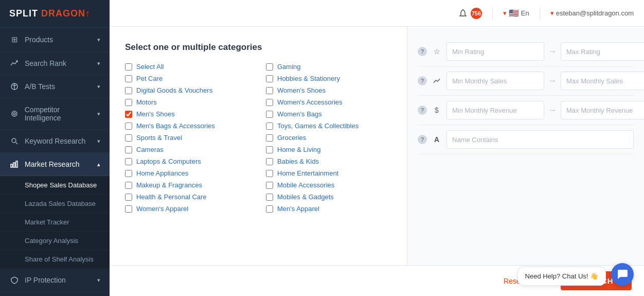  I want to click on sports-travel-checkbox, so click(129, 138).